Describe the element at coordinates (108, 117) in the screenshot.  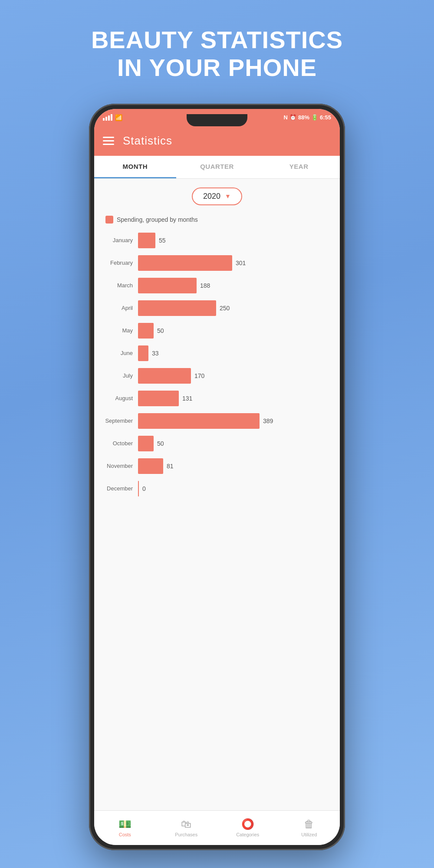
I see `signal-icon` at that location.